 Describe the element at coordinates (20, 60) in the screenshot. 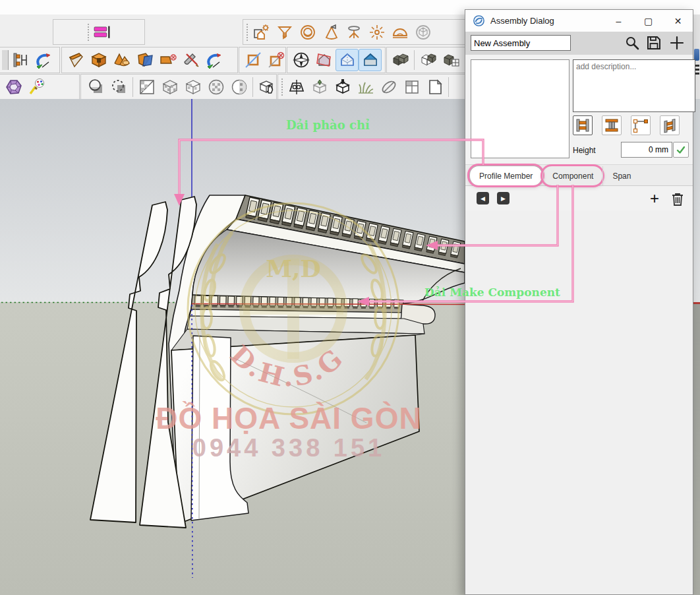

I see `bracket-dim-icon` at that location.